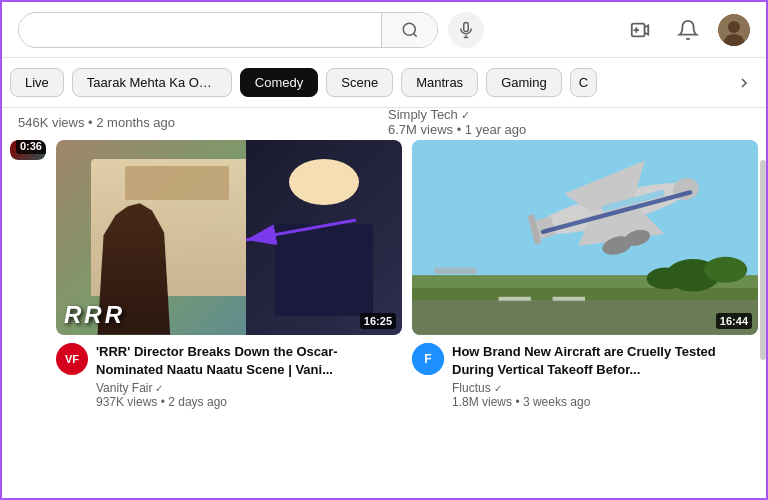 The width and height of the screenshot is (768, 500). I want to click on chip-scene: Scene, so click(360, 82).